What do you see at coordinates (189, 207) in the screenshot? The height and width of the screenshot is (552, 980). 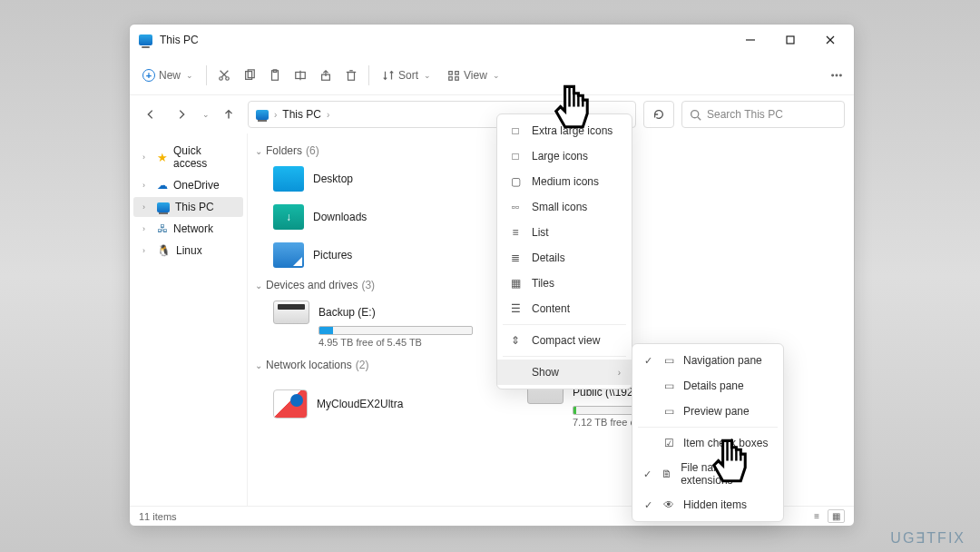 I see `sidebar-item-thispc: › This PC` at bounding box center [189, 207].